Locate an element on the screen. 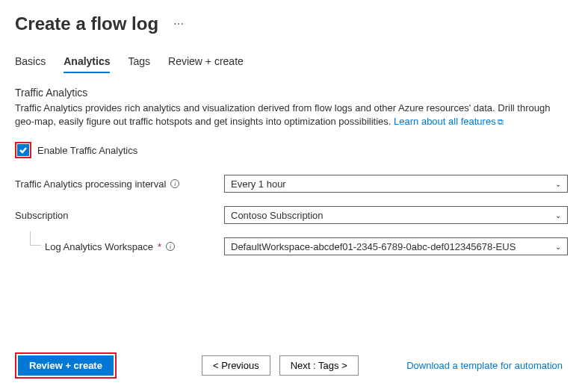 This screenshot has height=392, width=585. section-title: Traffic Analytics is located at coordinates (293, 93).